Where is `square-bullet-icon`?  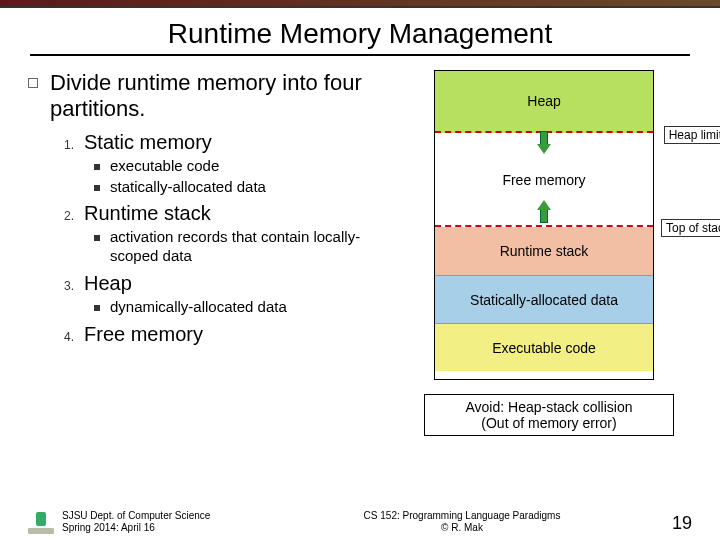 square-bullet-icon is located at coordinates (33, 83).